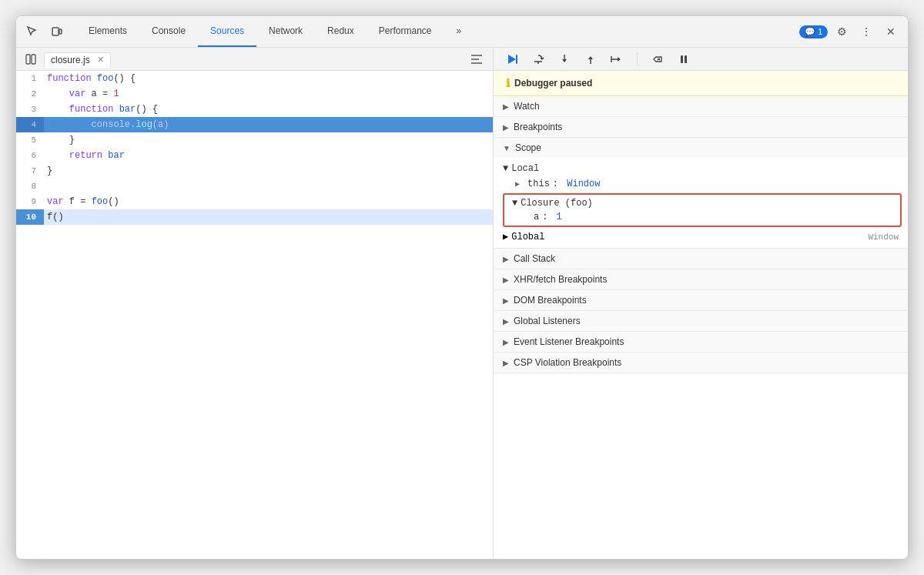 This screenshot has height=575, width=924. Describe the element at coordinates (534, 259) in the screenshot. I see `callstack-label: Call Stack` at that location.